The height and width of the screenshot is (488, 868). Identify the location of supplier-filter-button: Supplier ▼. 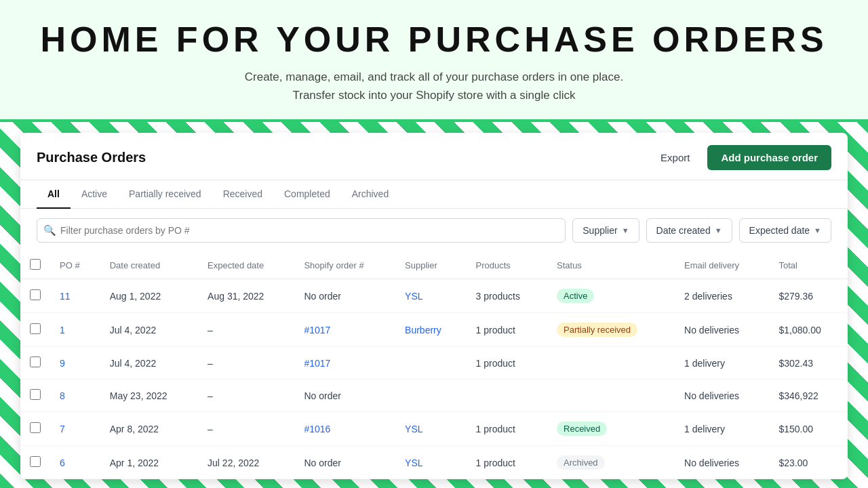
(606, 230).